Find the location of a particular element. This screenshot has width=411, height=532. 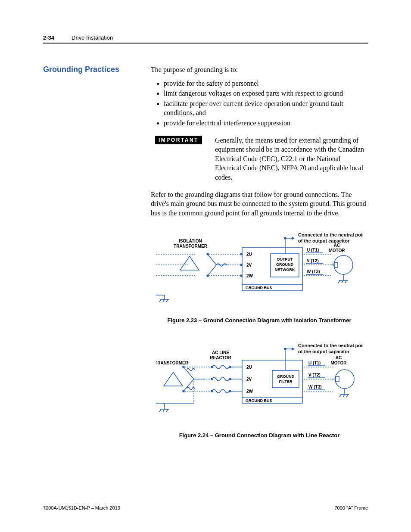

list-item: limit dangerous voltages on exposed part… is located at coordinates (266, 93).